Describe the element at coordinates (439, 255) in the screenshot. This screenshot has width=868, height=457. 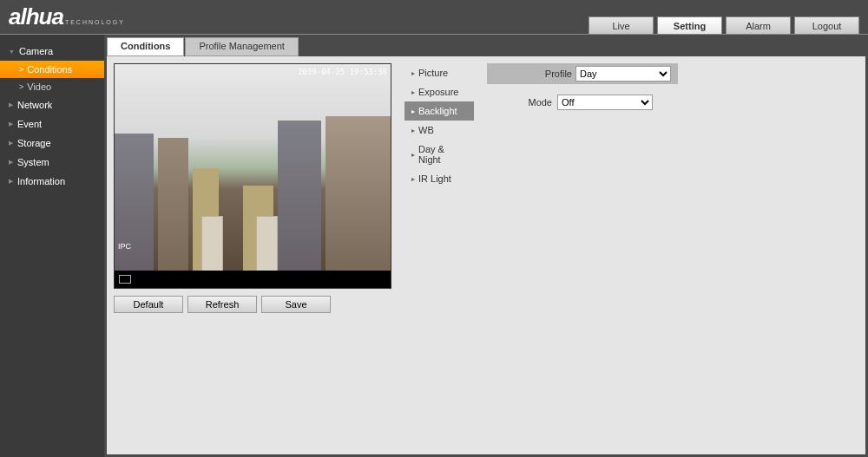
I see `settings-menu: Picture Exposure Backlight WB Day & Nigh…` at that location.